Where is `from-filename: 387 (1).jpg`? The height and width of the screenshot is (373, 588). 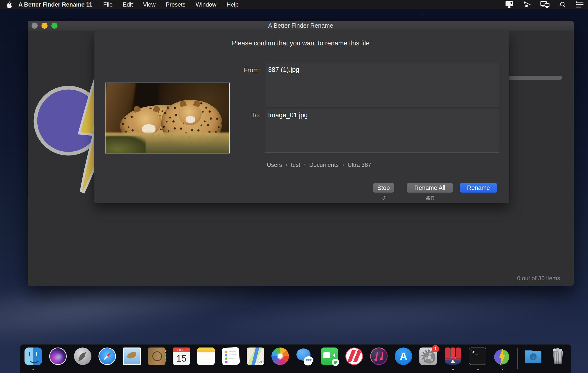
from-filename: 387 (1).jpg is located at coordinates (284, 70).